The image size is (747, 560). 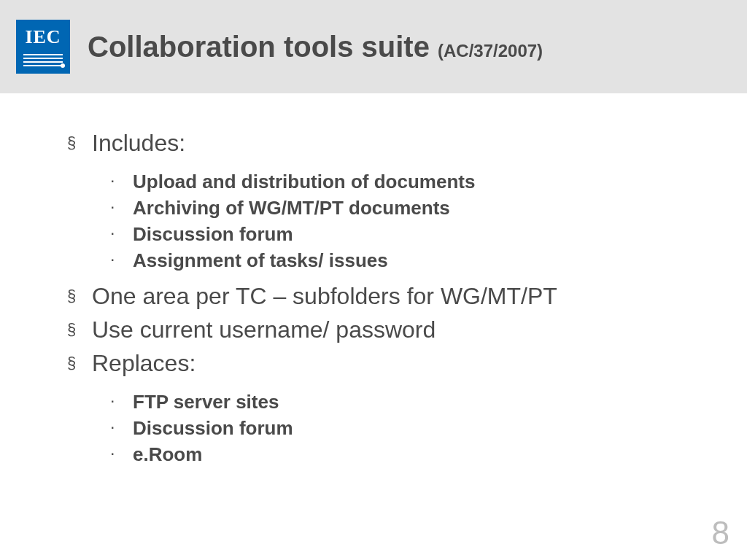 I want to click on title-main: Collaboration tools suite, so click(x=263, y=47).